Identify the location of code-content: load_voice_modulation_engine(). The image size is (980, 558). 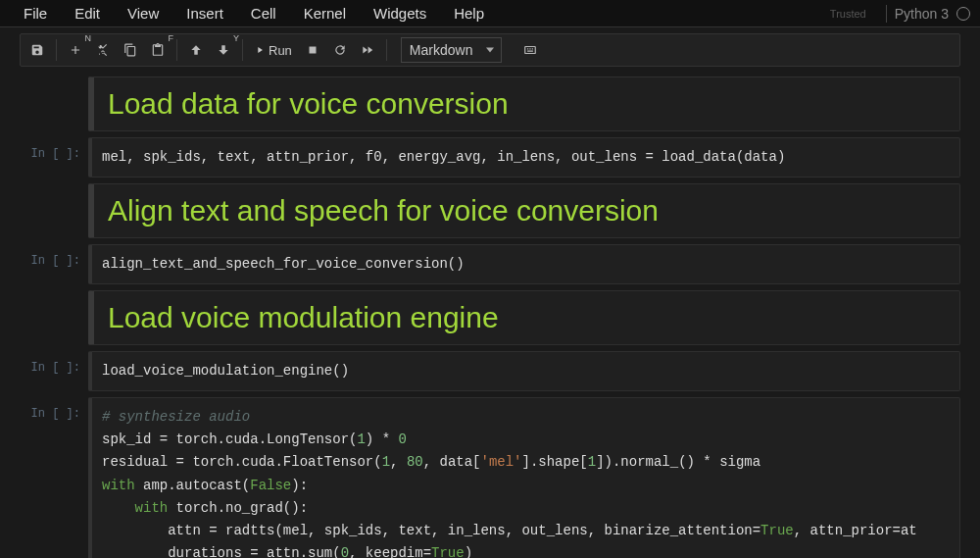
(525, 371).